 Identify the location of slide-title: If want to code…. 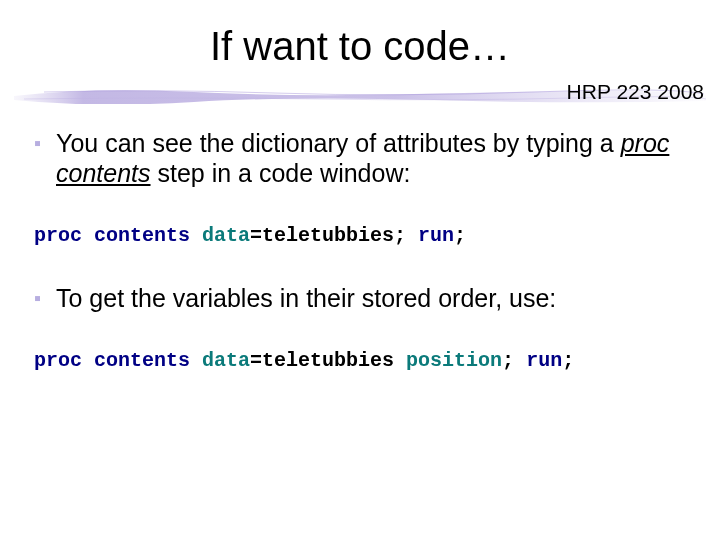
(360, 46).